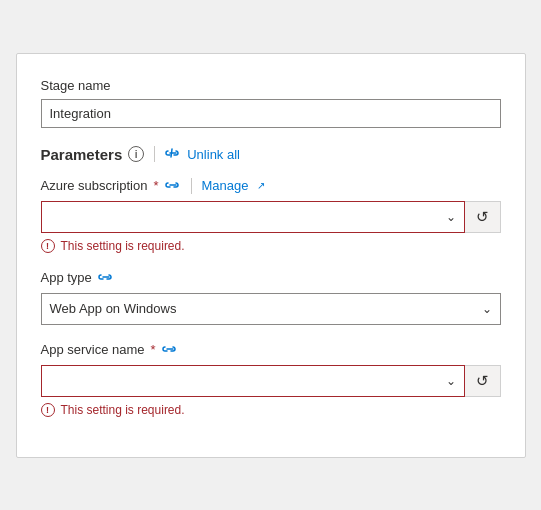 Image resolution: width=541 pixels, height=510 pixels. I want to click on parameters-title: Parameters, so click(82, 154).